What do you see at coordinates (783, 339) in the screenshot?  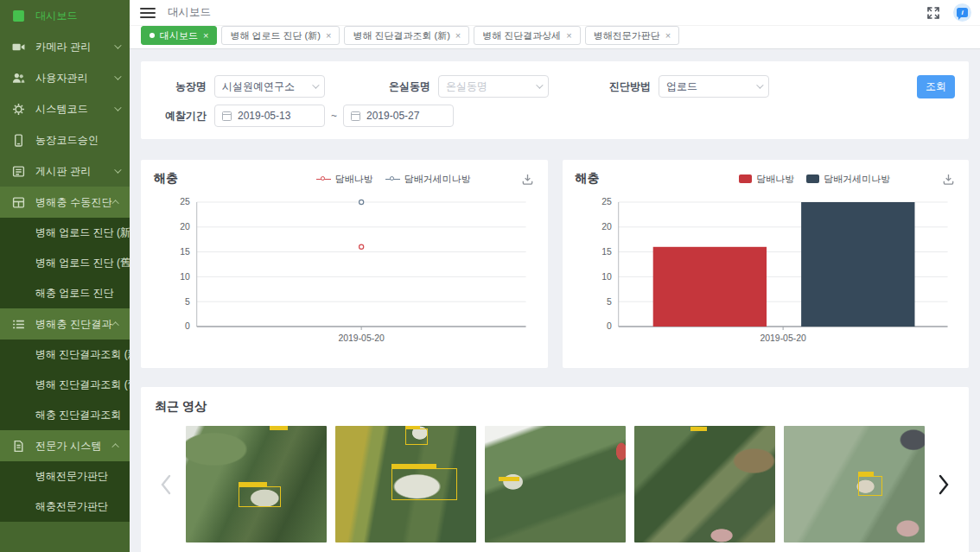 I see `svg-text: 2019-05-20` at bounding box center [783, 339].